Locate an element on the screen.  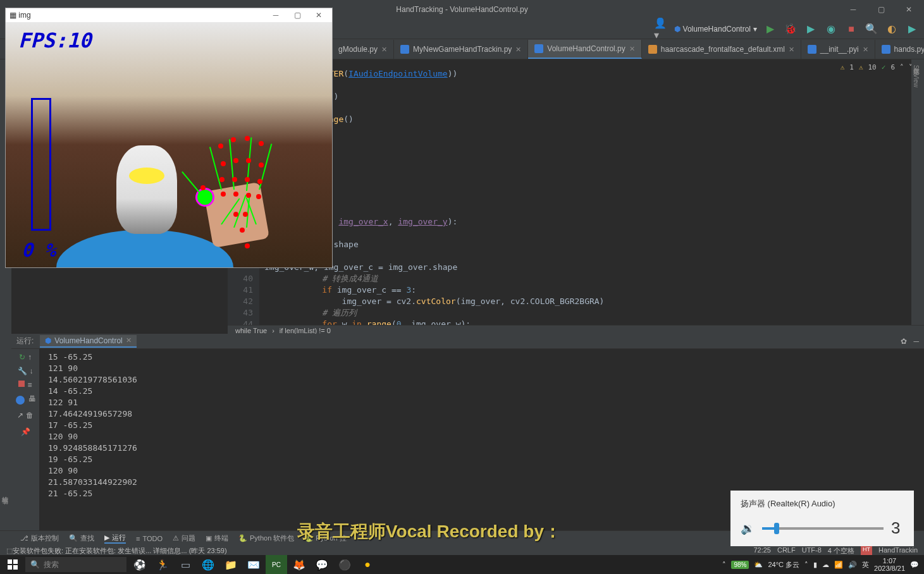
speaker-icon: 🔉 is located at coordinates (748, 528).